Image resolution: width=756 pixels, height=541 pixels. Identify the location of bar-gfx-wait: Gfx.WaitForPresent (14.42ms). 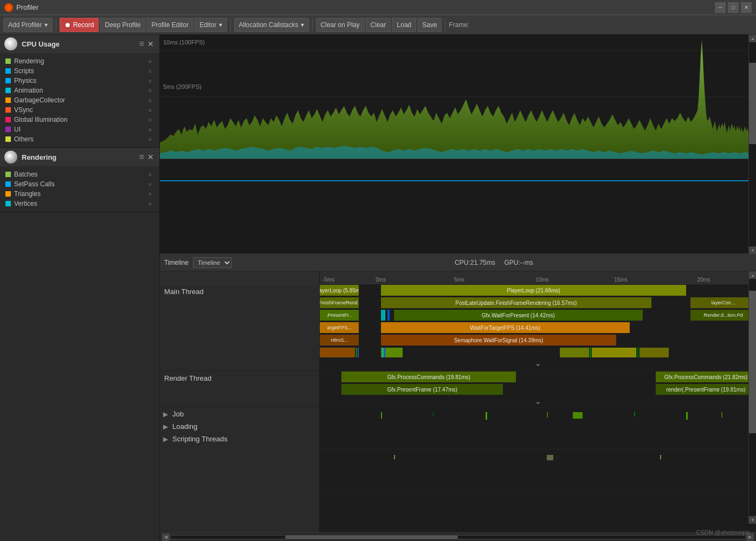
(518, 315).